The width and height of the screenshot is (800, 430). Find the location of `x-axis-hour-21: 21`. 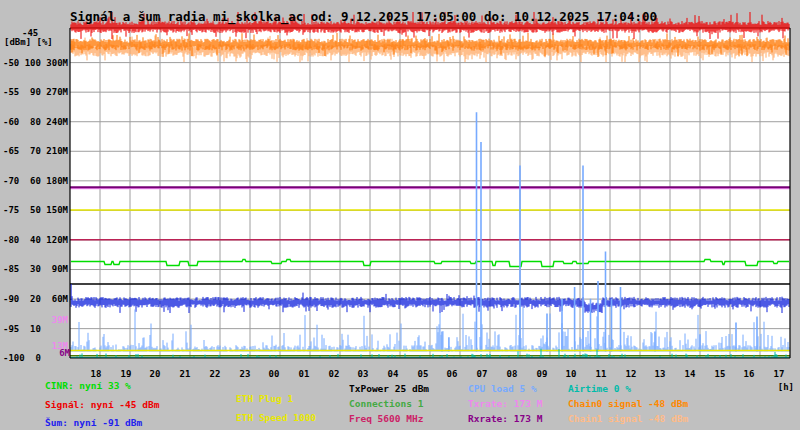

x-axis-hour-21: 21 is located at coordinates (185, 374).